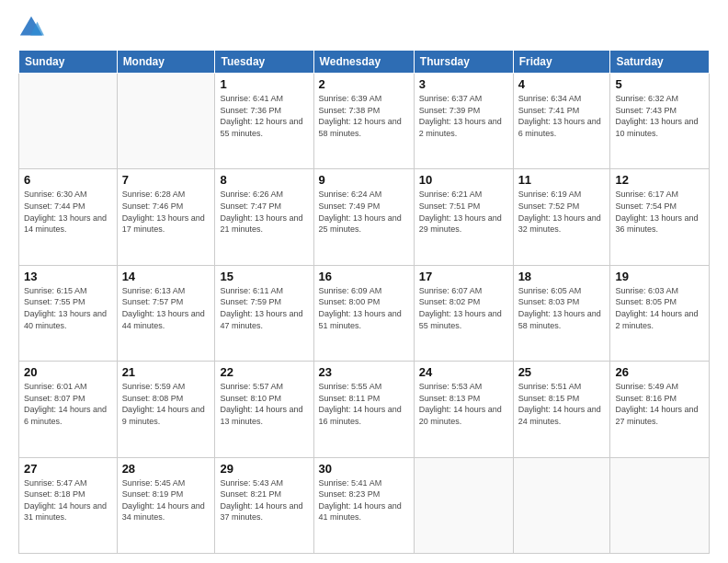 Image resolution: width=728 pixels, height=563 pixels. I want to click on day-number: 12, so click(660, 180).